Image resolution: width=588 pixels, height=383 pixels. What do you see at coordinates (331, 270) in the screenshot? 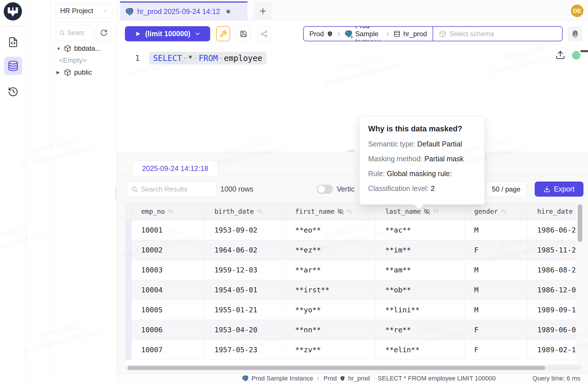
I see `cell-first_name: **ar**` at bounding box center [331, 270].